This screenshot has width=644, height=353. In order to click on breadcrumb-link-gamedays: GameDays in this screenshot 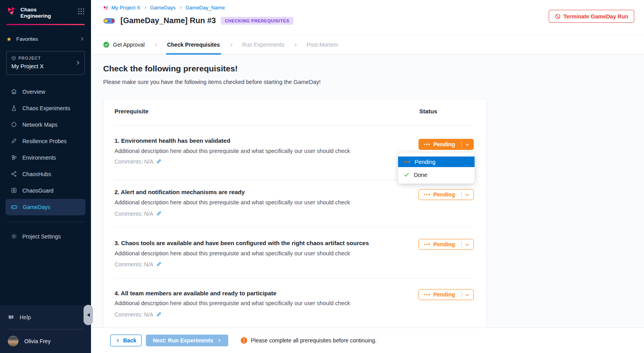, I will do `click(163, 8)`.